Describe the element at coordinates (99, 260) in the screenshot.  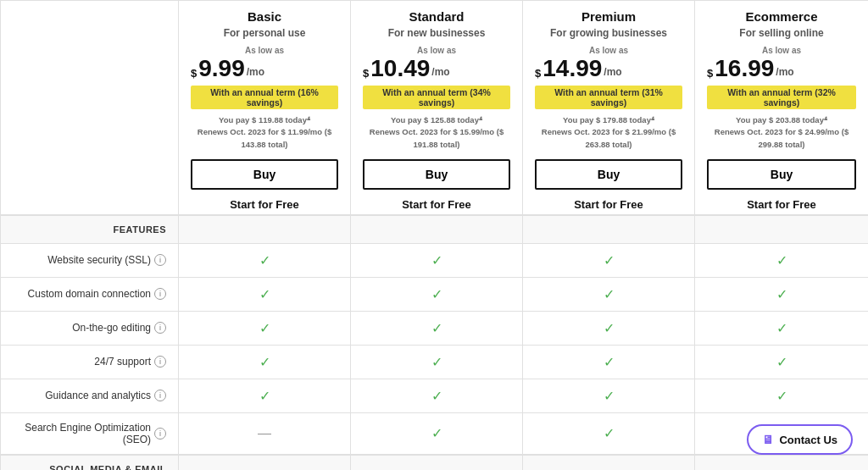
I see `feature-name-0-0: Website security (SSL)` at that location.